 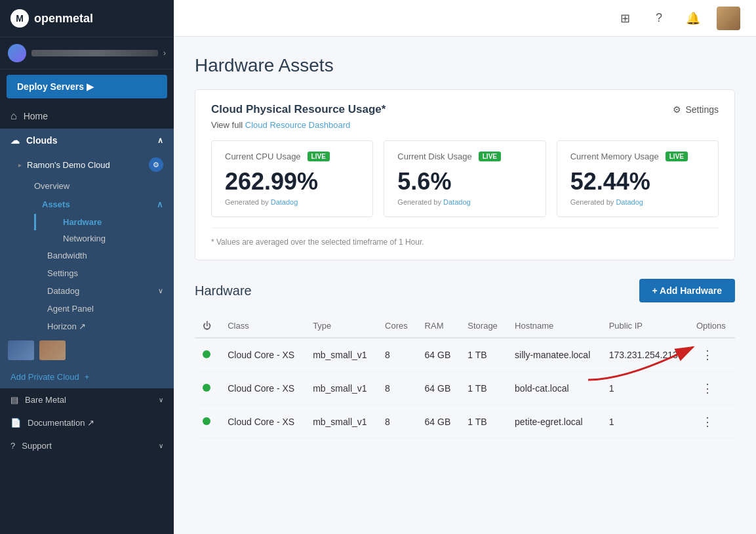 I want to click on datadog-chevron-icon: ∨, so click(x=161, y=291).